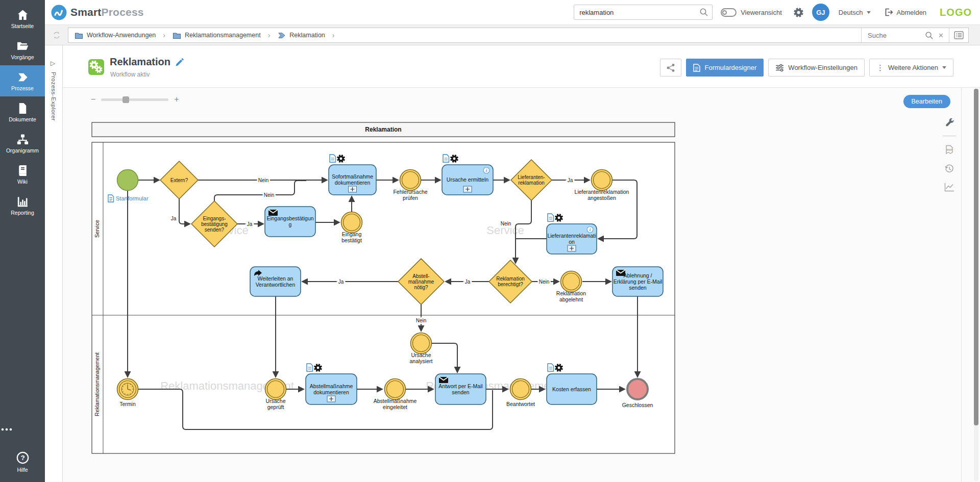 The height and width of the screenshot is (482, 980). What do you see at coordinates (301, 36) in the screenshot?
I see `breadcrumb-item-reklamation: Reklamation` at bounding box center [301, 36].